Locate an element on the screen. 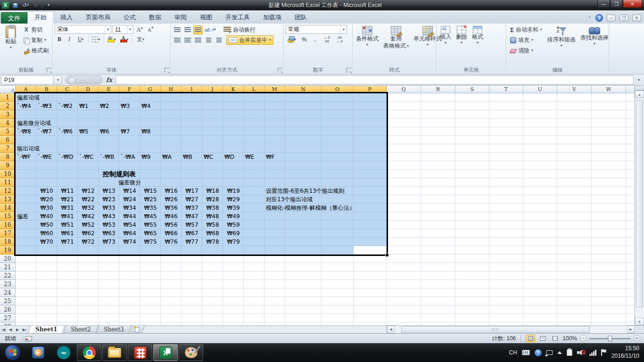 The height and width of the screenshot is (362, 644). cell-F22 is located at coordinates (130, 276).